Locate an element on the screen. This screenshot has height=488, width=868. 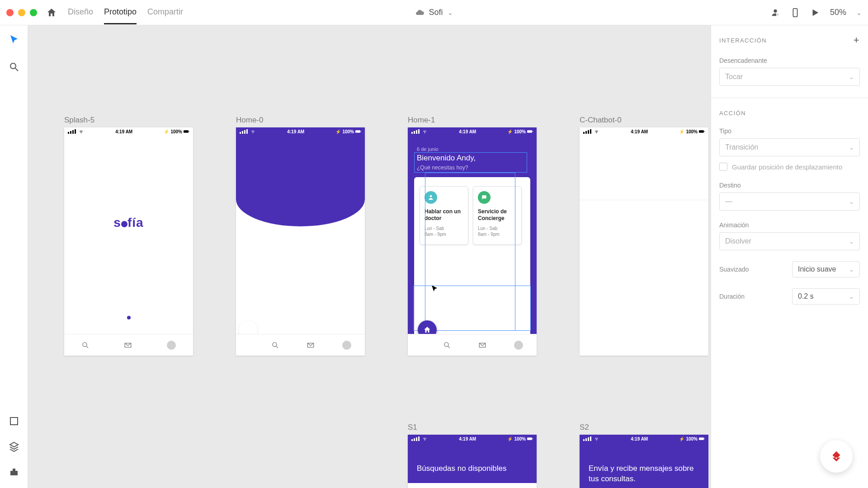
trigger-label: Desencadenante is located at coordinates (789, 61).